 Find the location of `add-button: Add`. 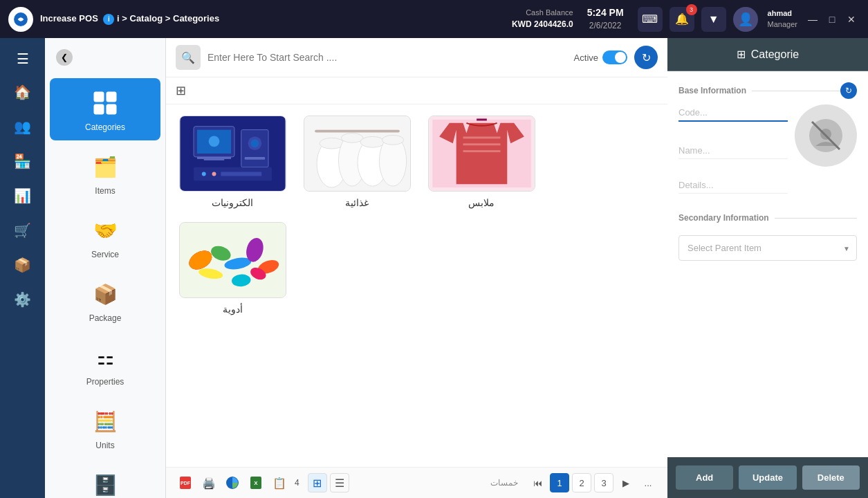

add-button: Add is located at coordinates (704, 477).